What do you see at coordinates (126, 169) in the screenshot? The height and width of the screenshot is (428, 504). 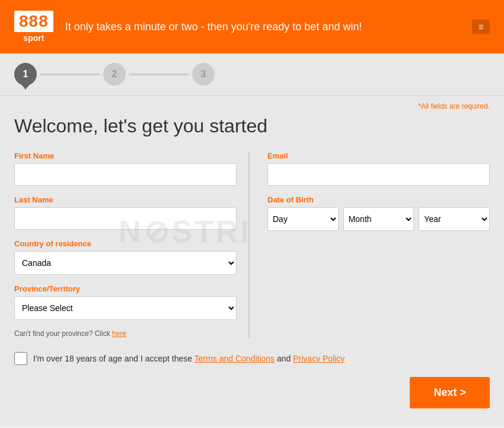 I see `first-name-group: First Name` at bounding box center [126, 169].